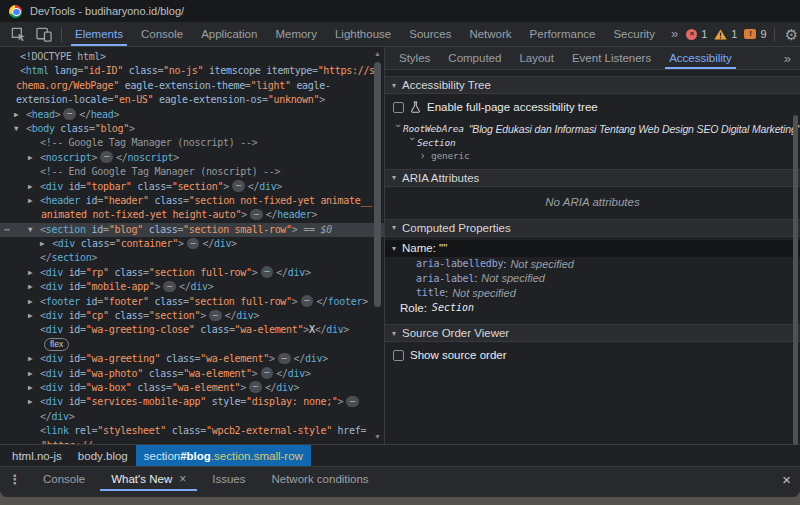  I want to click on error-icon: ×, so click(692, 34).